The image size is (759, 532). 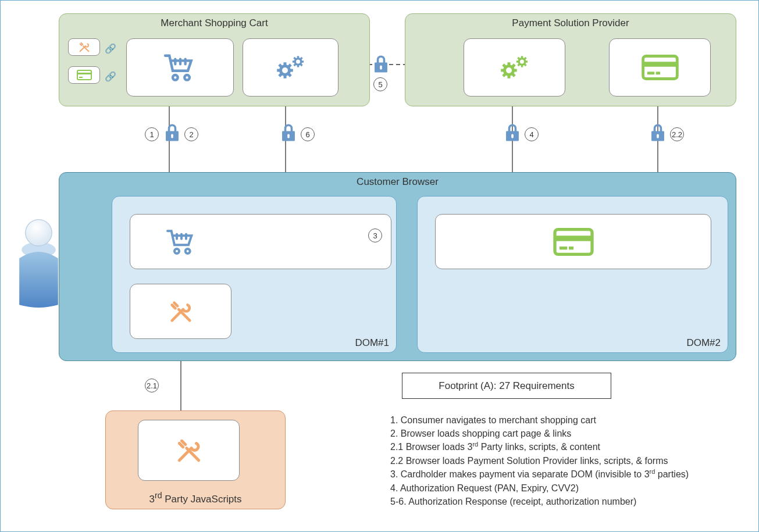 I want to click on legend-item: 1. Consumer navigates to merchant shoppi…, so click(x=570, y=420).